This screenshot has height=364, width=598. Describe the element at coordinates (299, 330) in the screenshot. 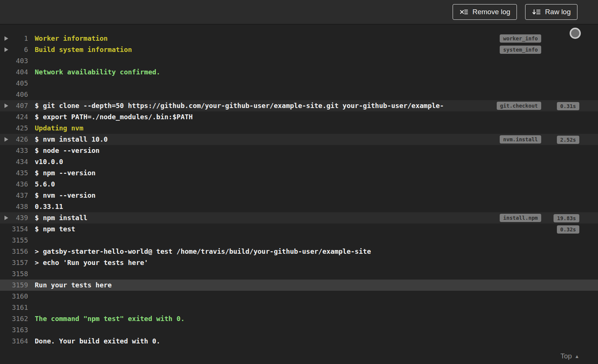

I see `log-line: 3163` at that location.